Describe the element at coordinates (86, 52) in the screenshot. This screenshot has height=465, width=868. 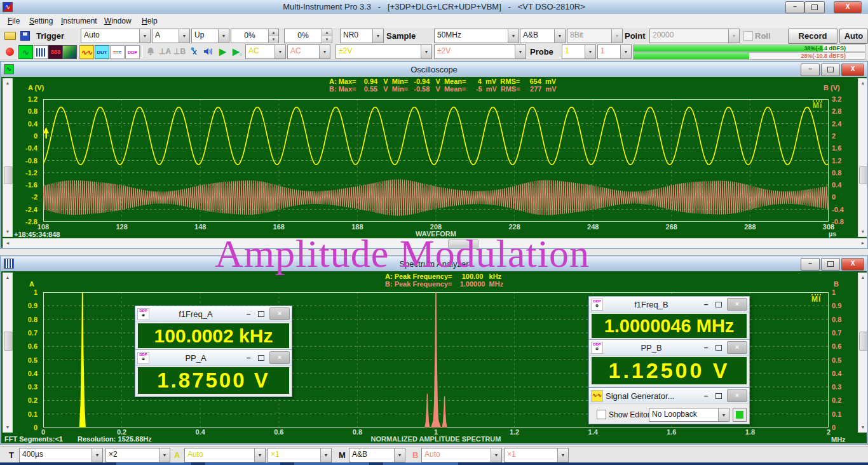
I see `signal-generator-icon: ∿∿` at that location.